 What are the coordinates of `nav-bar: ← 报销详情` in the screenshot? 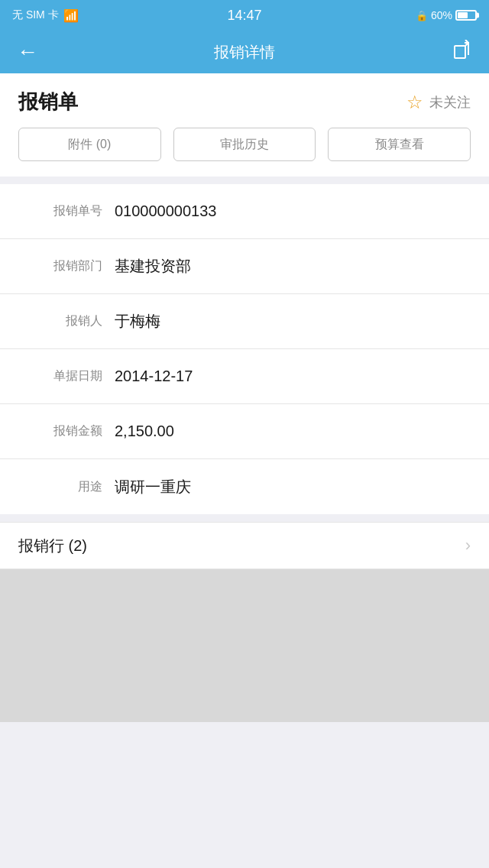 It's located at (244, 52).